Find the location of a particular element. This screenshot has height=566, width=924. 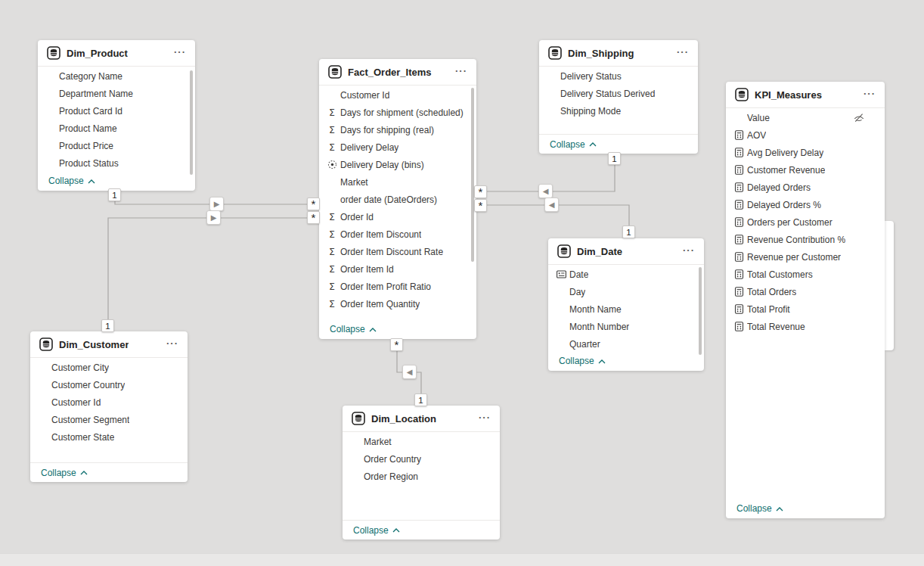

field-row: Order Country is located at coordinates (421, 459).